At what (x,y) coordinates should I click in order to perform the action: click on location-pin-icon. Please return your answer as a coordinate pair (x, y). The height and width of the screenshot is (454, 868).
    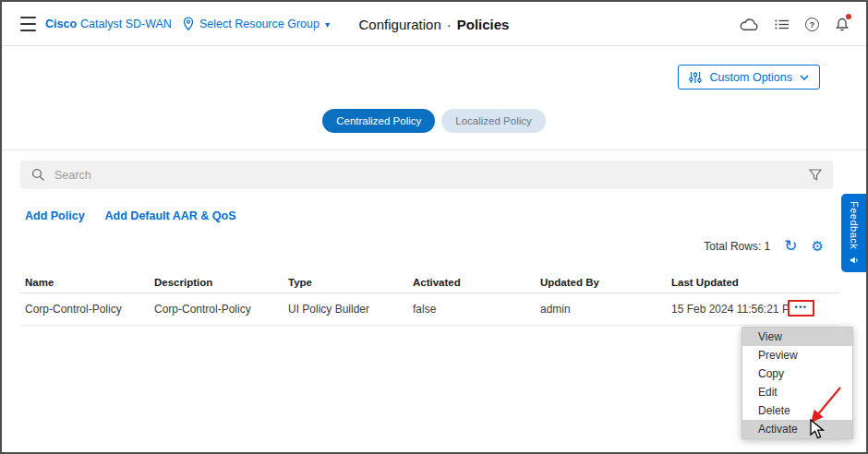
    Looking at the image, I should click on (188, 24).